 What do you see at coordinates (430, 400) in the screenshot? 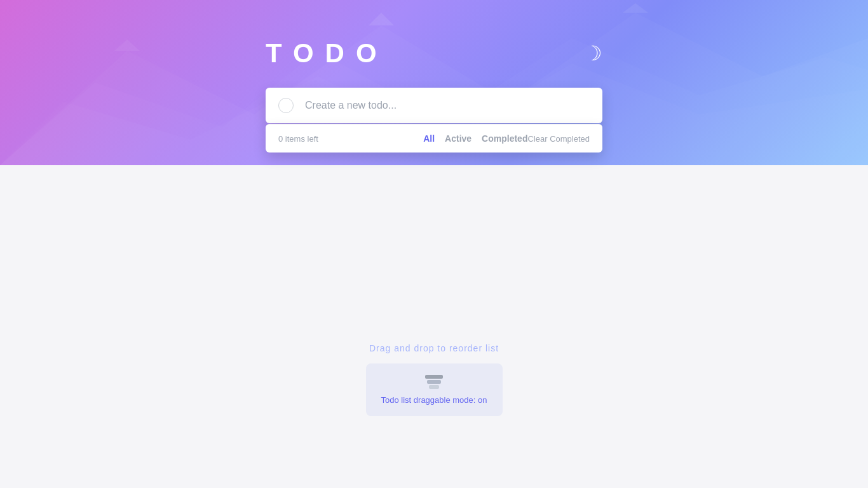
I see `draggable-mode-label: Todo list draggable mode:` at bounding box center [430, 400].